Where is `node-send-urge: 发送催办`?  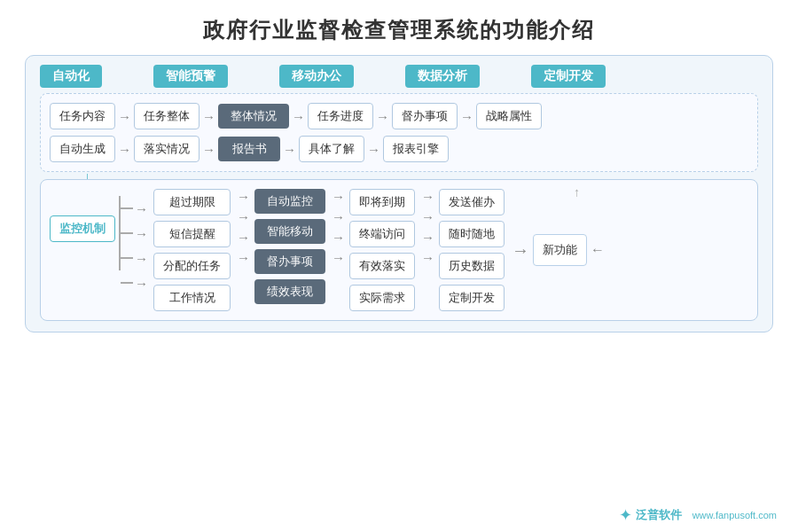
node-send-urge: 发送催办 is located at coordinates (472, 202).